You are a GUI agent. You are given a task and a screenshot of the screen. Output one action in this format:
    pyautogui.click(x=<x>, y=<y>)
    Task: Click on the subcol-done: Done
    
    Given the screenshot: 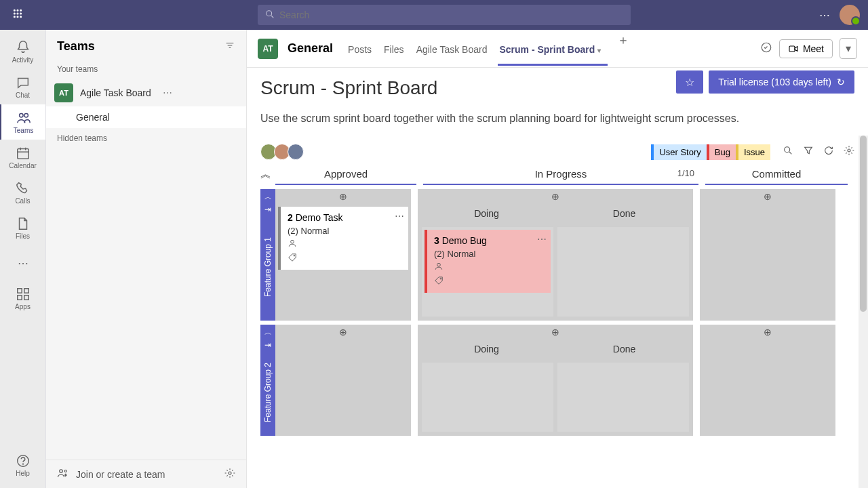 What is the action you would take?
    pyautogui.click(x=624, y=349)
    